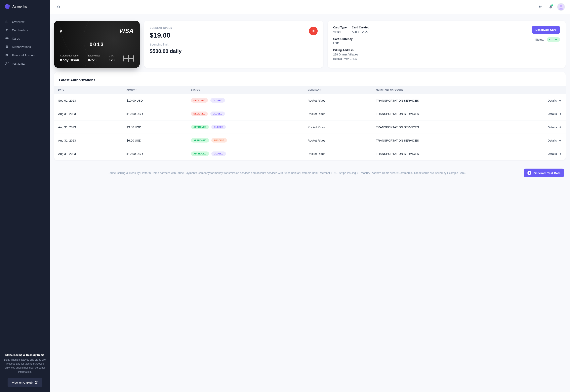 The width and height of the screenshot is (570, 392). What do you see at coordinates (360, 28) in the screenshot?
I see `card-created-key: Card Created` at bounding box center [360, 28].